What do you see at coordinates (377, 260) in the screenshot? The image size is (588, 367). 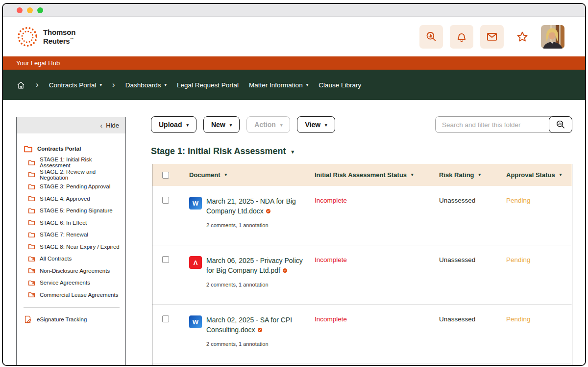 I see `risk-assessment-status: Incomplete` at bounding box center [377, 260].